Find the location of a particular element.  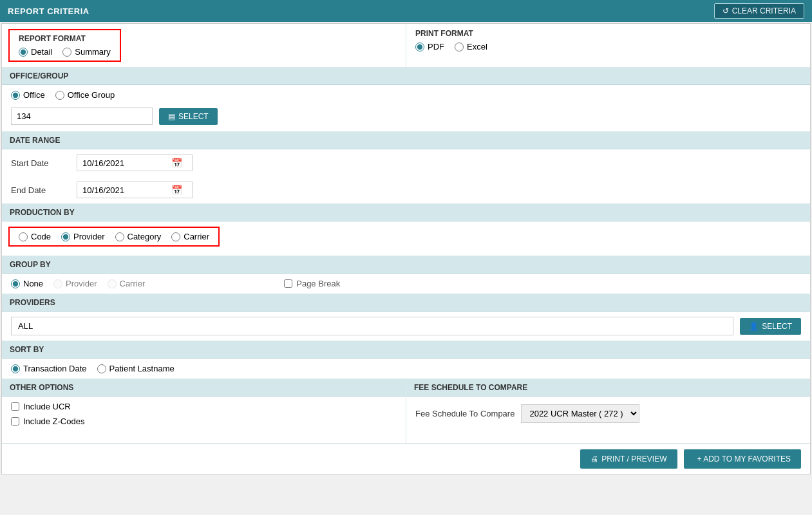

date-range-section: DATE RANGE Start Date 📅 End Date 📅 is located at coordinates (406, 168).